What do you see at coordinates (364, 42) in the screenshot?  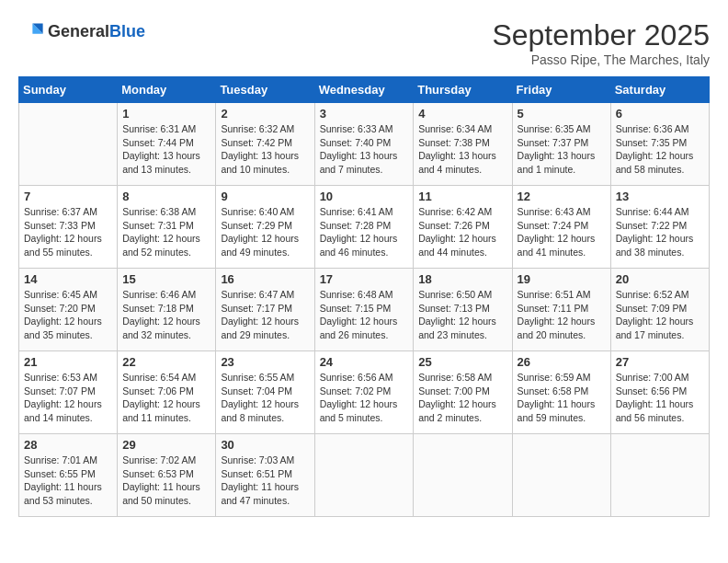 I see `page-header: GeneralBlue September 2025 Passo Ripe, T…` at bounding box center [364, 42].